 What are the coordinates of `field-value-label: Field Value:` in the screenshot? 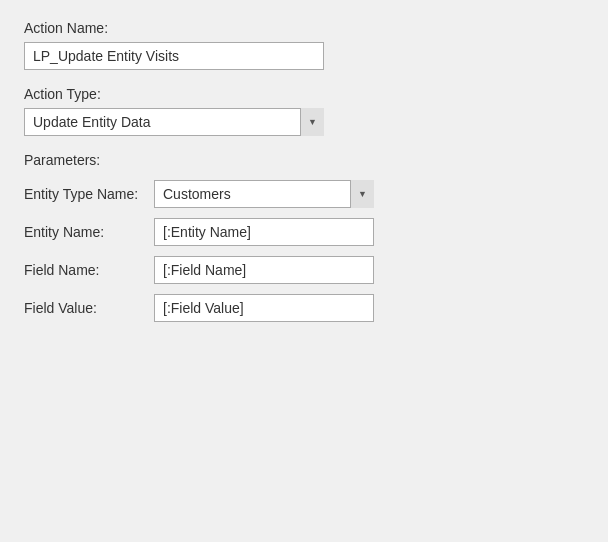 It's located at (89, 308).